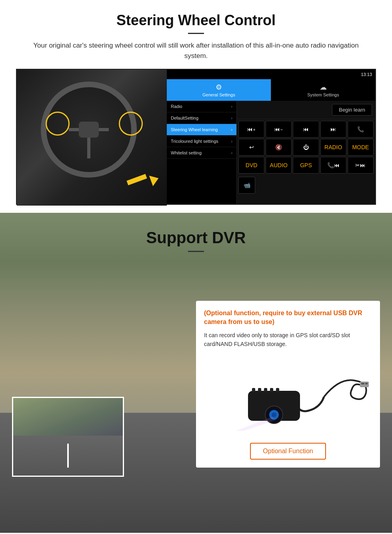 The height and width of the screenshot is (534, 392). I want to click on menu-steering-label: Steering Wheel learning, so click(194, 130).